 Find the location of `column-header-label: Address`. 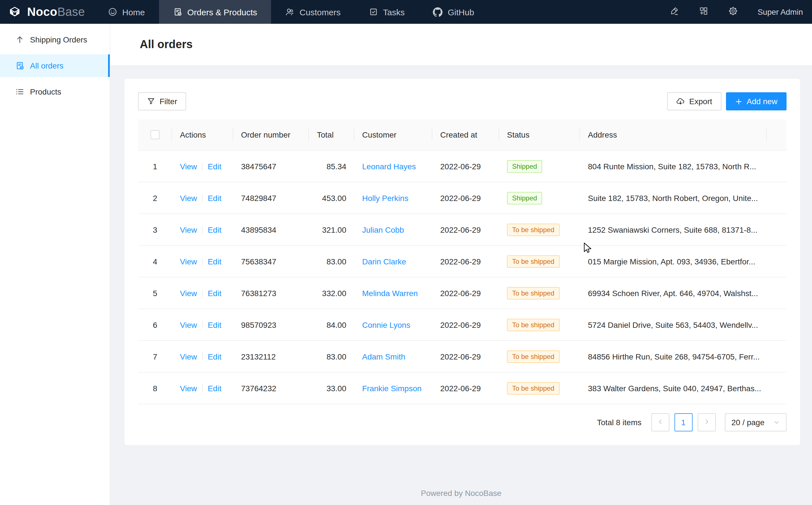

column-header-label: Address is located at coordinates (603, 135).